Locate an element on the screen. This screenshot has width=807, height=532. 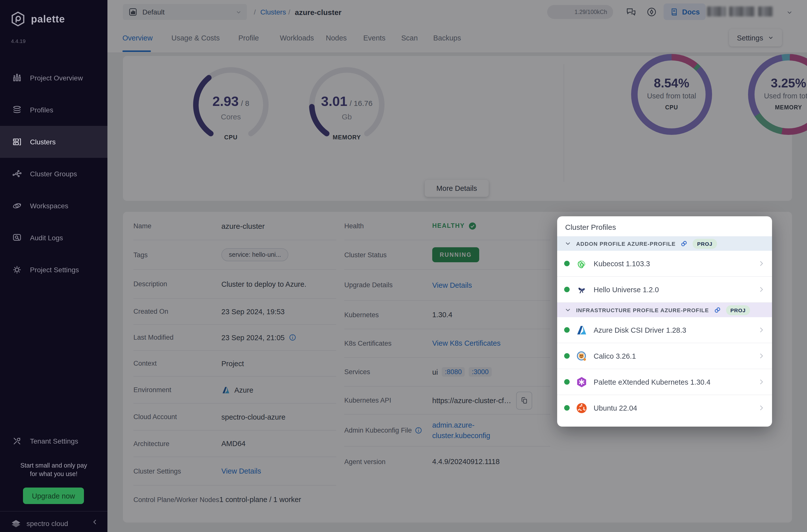
profile-pack-row-calico: Calico 3.26.1 is located at coordinates (664, 356).